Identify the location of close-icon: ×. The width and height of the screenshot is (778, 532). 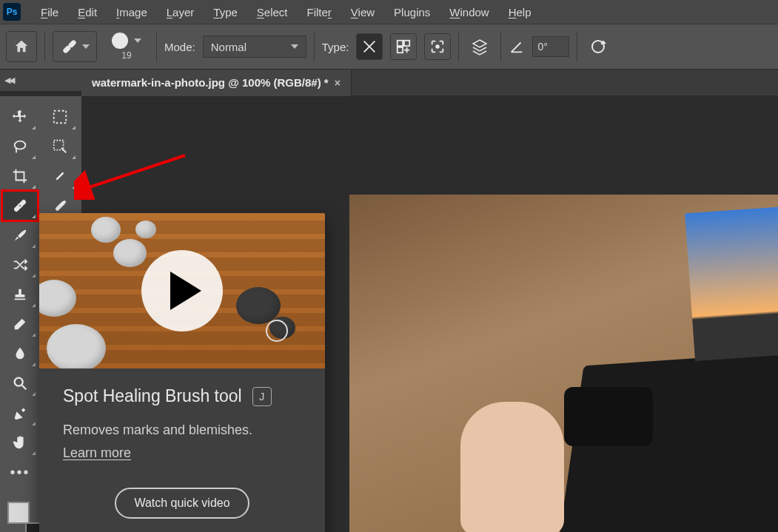
(338, 83).